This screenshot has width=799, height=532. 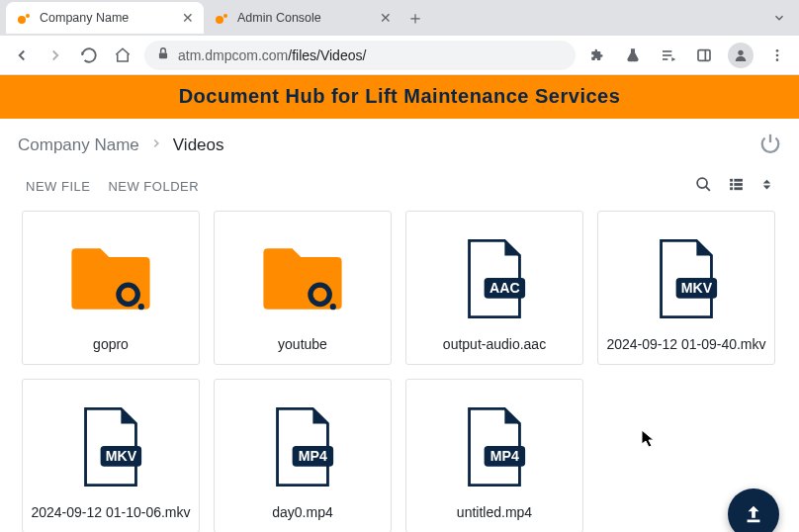 What do you see at coordinates (153, 186) in the screenshot?
I see `new-folder-button: NEW FOLDER` at bounding box center [153, 186].